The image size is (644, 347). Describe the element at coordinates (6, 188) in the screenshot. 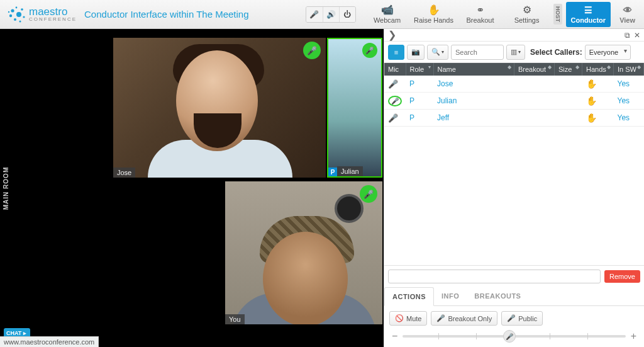

I see `room-label: MAIN ROOM` at that location.